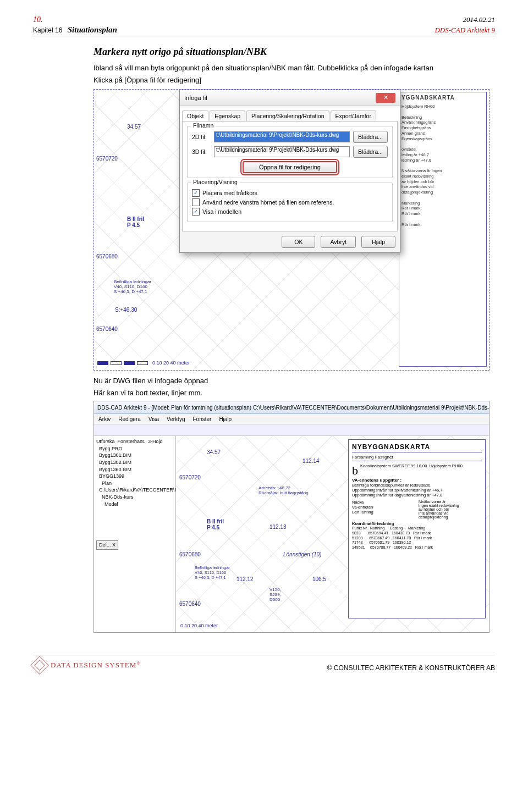  Describe the element at coordinates (443, 229) in the screenshot. I see `map-title-block: YGGNADSKARTA Höjdsystem RH00 Beteckning …` at that location.